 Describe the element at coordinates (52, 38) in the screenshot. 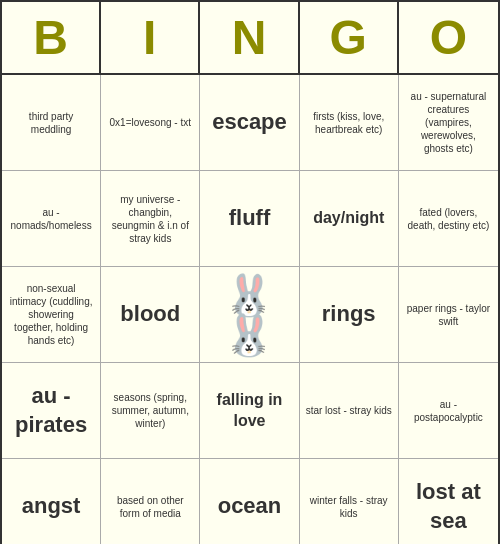

I see `letter-b: B` at that location.